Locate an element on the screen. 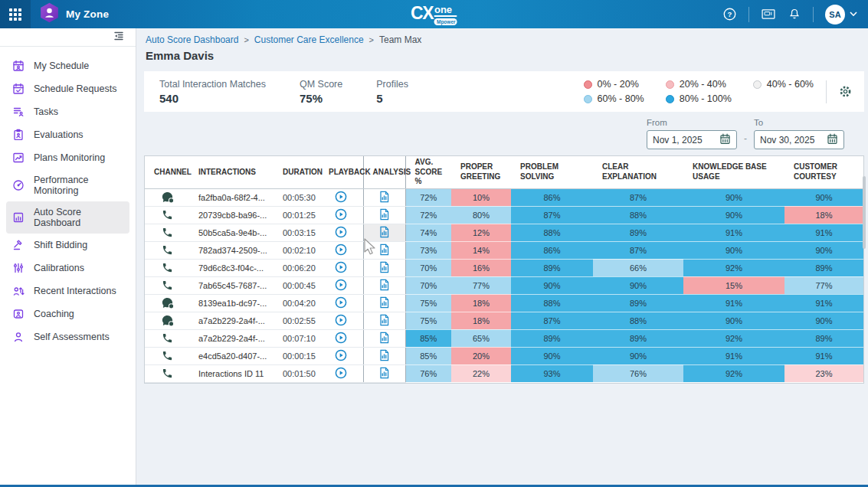  interaction-id: 20739cb8-ba96-... is located at coordinates (231, 214).